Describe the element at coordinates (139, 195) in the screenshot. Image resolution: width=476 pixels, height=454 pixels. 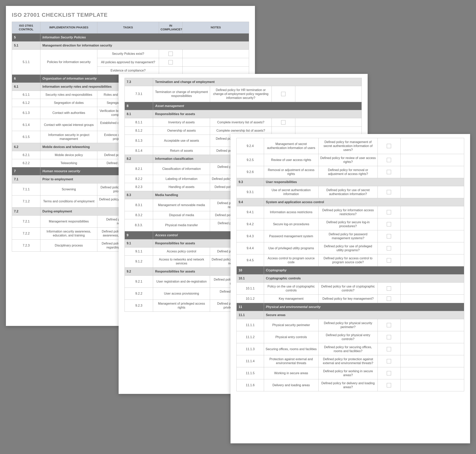
I see `subsection-id: 8.3` at that location.